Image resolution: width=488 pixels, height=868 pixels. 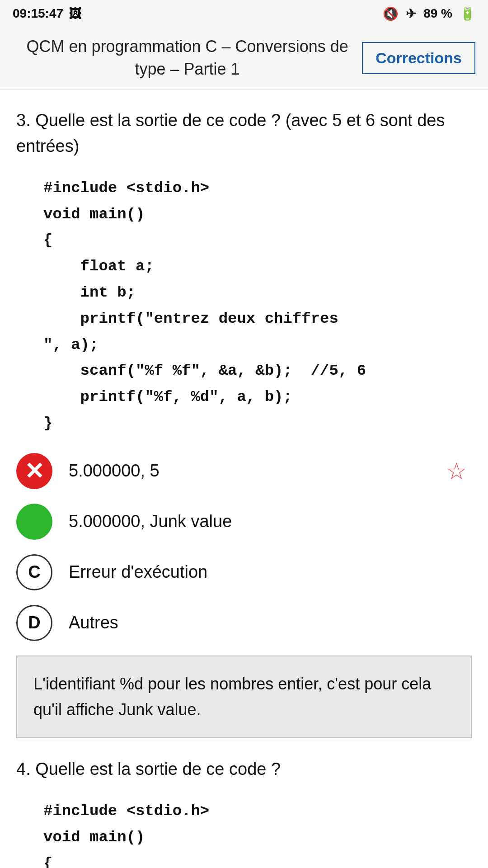 I want to click on correct-icon, so click(x=34, y=522).